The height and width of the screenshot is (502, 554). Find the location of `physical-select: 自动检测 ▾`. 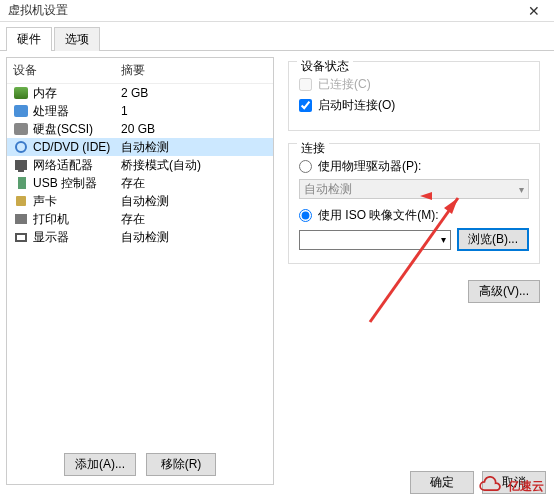

physical-select: 自动检测 ▾ is located at coordinates (414, 189).